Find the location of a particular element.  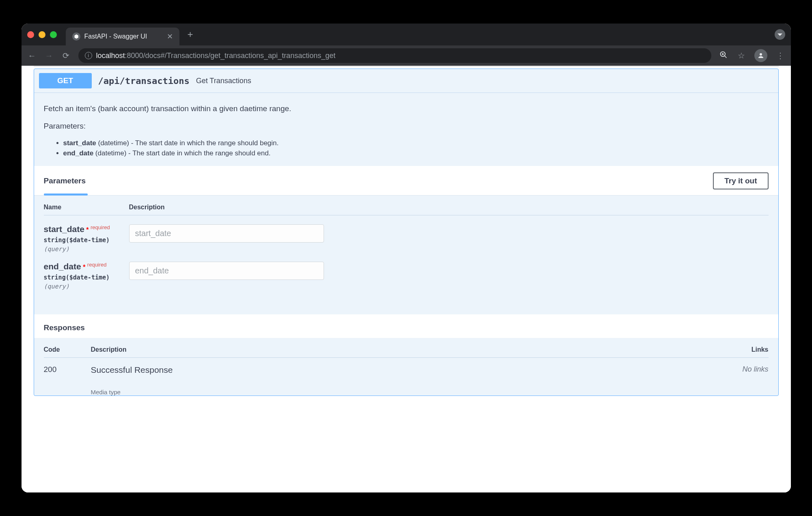

parameter-name: start_date is located at coordinates (64, 229).